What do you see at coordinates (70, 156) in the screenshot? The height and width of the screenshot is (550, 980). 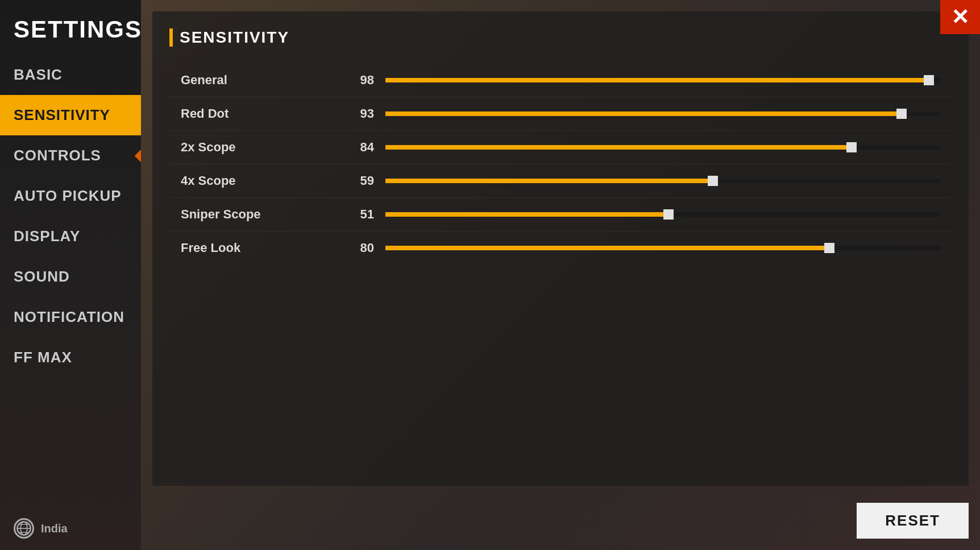 I see `sidebar-item-controls: CONTROLS` at bounding box center [70, 156].